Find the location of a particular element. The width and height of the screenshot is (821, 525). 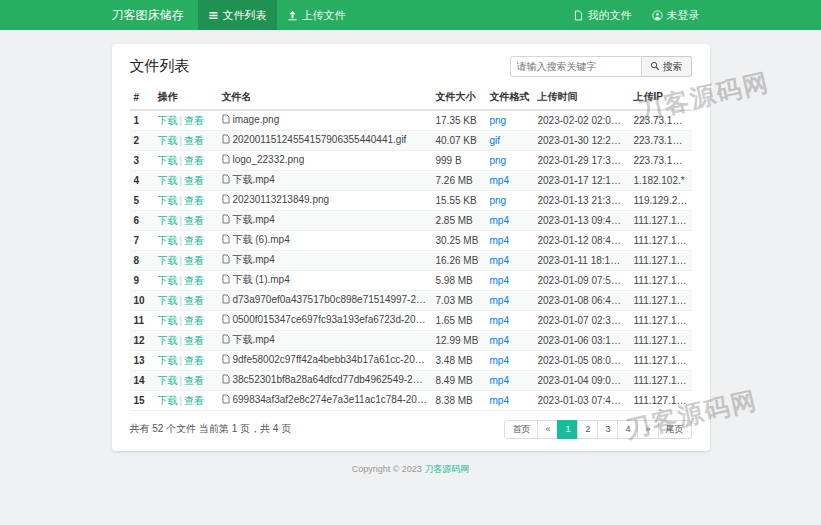

table-row: 6 下载|查看 下载.mp4 2.85 MB mp4 2023-01-13 09… is located at coordinates (411, 221).